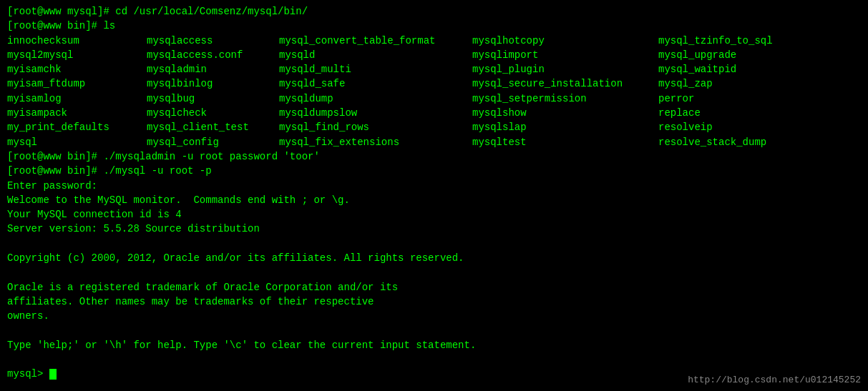 Image resolution: width=868 pixels, height=391 pixels. What do you see at coordinates (434, 171) in the screenshot?
I see `terminal-line: [root@www bin]# ./mysql -u root -p` at bounding box center [434, 171].